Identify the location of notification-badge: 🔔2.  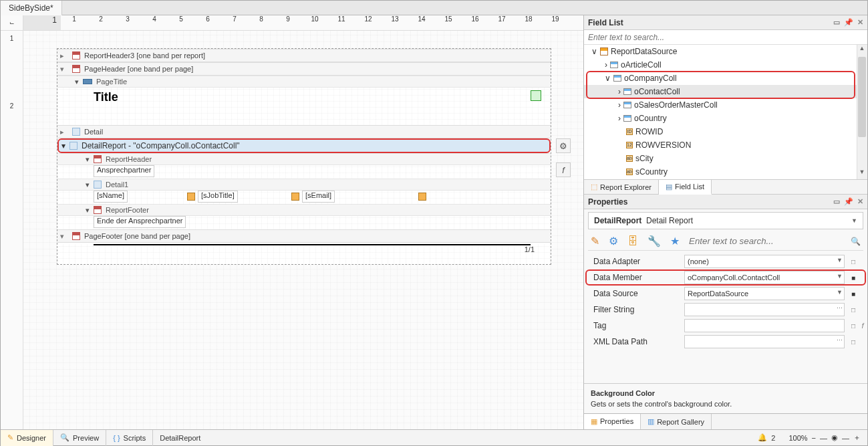
(766, 437).